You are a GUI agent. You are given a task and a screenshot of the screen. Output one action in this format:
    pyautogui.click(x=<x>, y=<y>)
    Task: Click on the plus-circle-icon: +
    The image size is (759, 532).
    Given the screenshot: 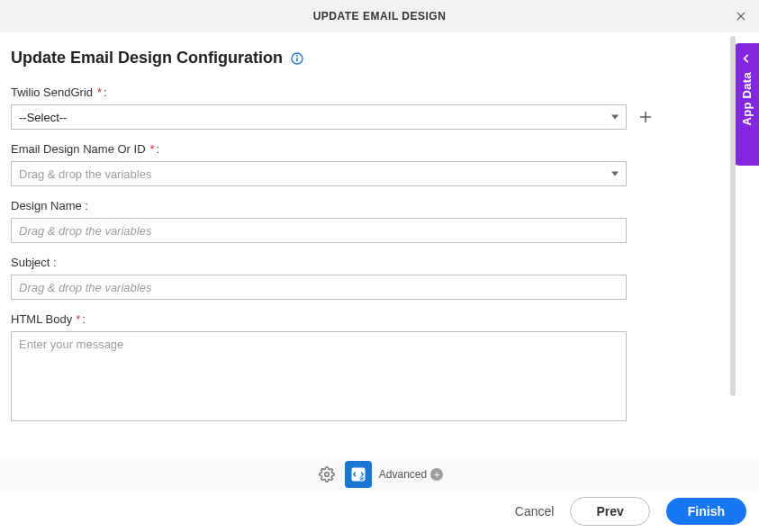 What is the action you would take?
    pyautogui.click(x=437, y=474)
    